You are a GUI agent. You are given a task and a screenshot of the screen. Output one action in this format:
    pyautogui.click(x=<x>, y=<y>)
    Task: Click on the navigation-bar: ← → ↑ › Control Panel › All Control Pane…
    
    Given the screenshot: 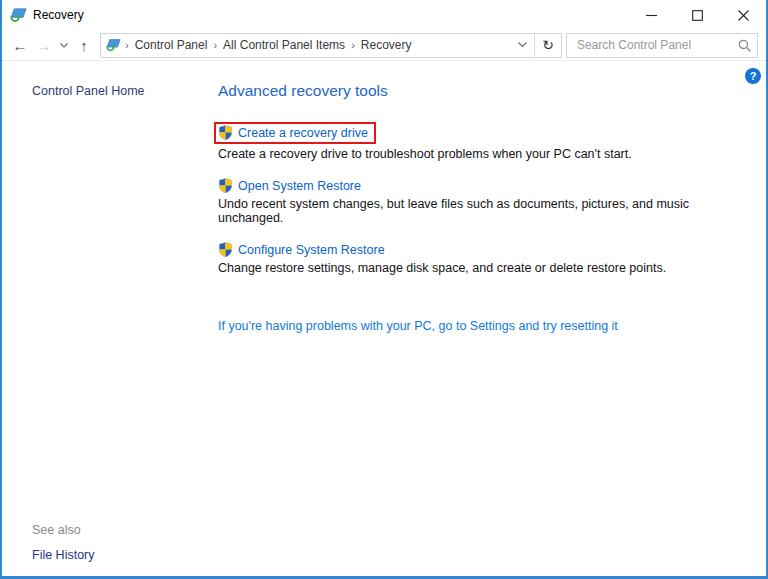 What is the action you would take?
    pyautogui.click(x=384, y=46)
    